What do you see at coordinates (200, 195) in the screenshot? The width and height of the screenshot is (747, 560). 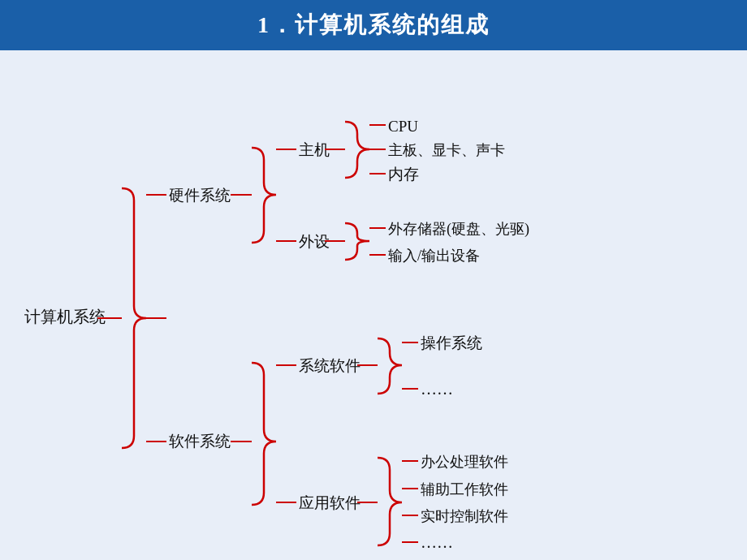 I see `l1-hardware: 硬件系统` at bounding box center [200, 195].